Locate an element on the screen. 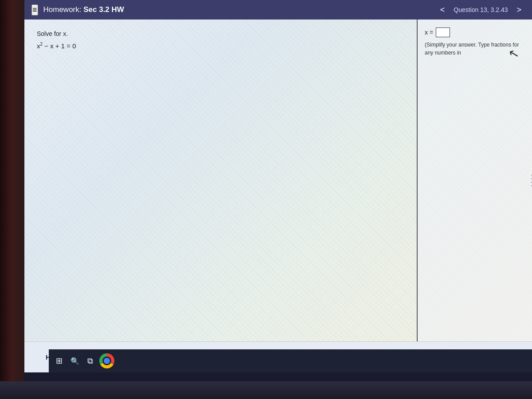  taskbar: ⊞ 🔍 ⧉ is located at coordinates (290, 361).